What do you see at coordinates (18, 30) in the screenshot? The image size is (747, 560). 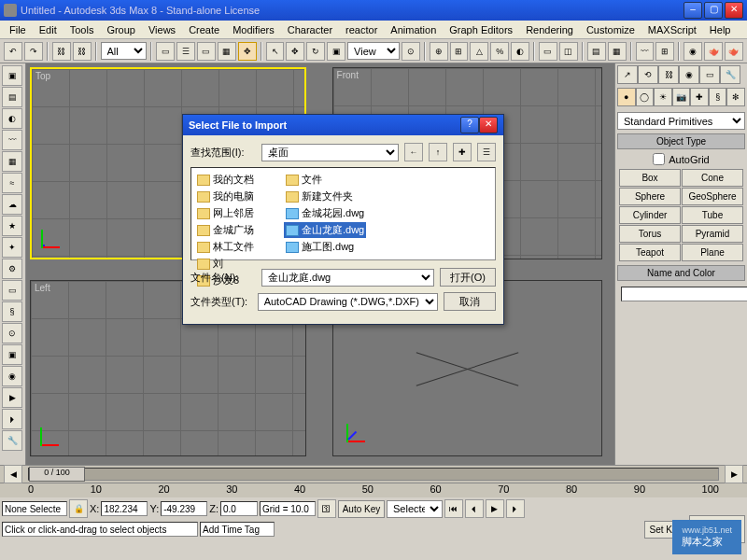 I see `menu-file: File` at bounding box center [18, 30].